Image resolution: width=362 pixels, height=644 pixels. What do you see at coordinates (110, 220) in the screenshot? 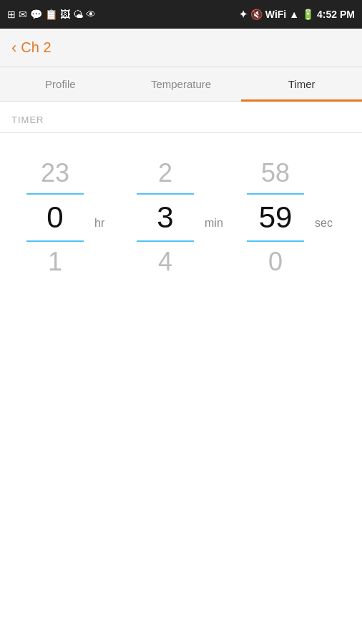
I see `hours-unit-label: hr` at bounding box center [110, 220].